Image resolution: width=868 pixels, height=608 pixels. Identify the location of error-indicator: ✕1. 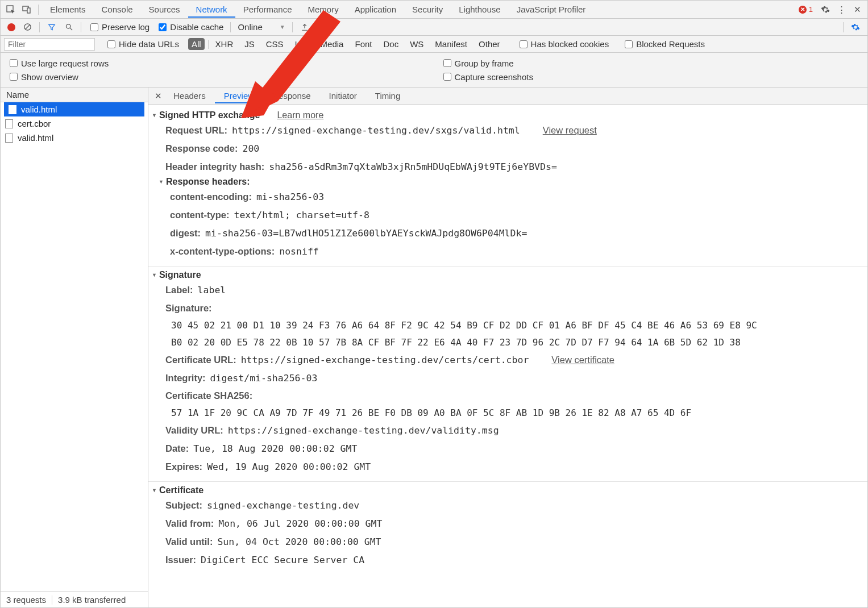
(806, 9).